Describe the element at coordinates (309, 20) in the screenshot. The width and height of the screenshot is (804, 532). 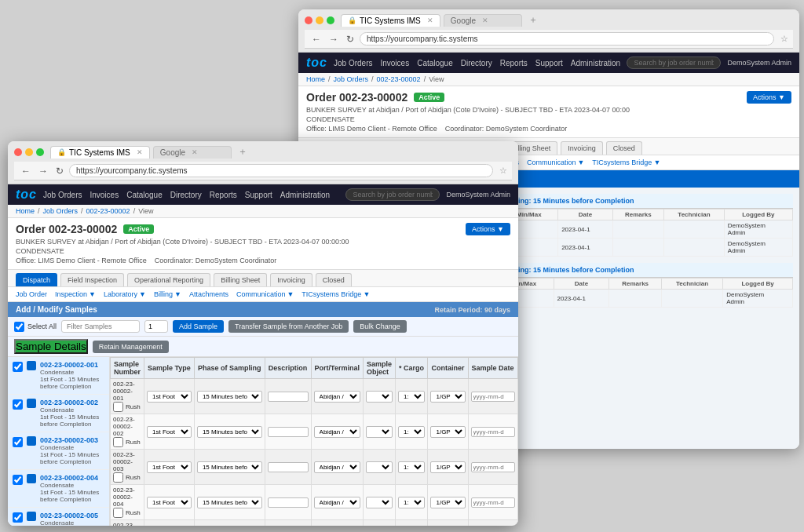
I see `close-button-back` at that location.